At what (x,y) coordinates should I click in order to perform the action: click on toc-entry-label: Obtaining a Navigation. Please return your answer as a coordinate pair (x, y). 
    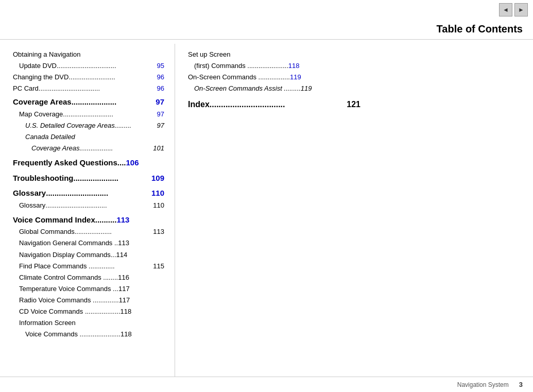
    Looking at the image, I should click on (47, 55).